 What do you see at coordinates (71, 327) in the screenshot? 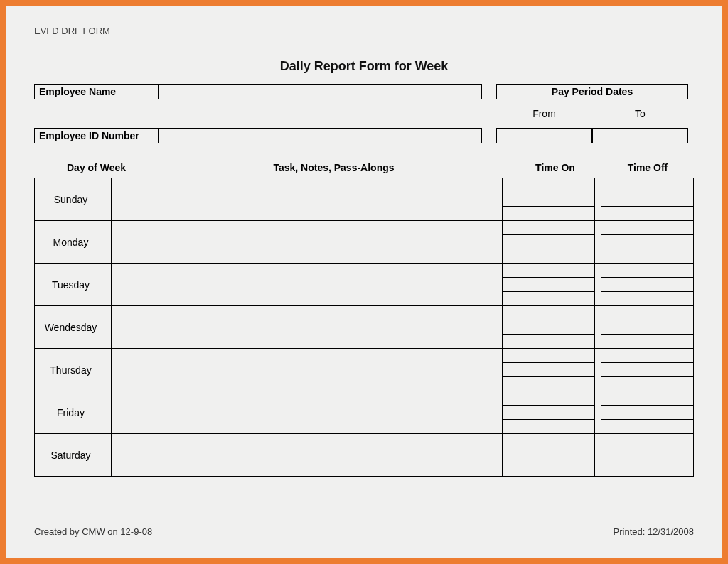
I see `day-label: Wendesday` at bounding box center [71, 327].